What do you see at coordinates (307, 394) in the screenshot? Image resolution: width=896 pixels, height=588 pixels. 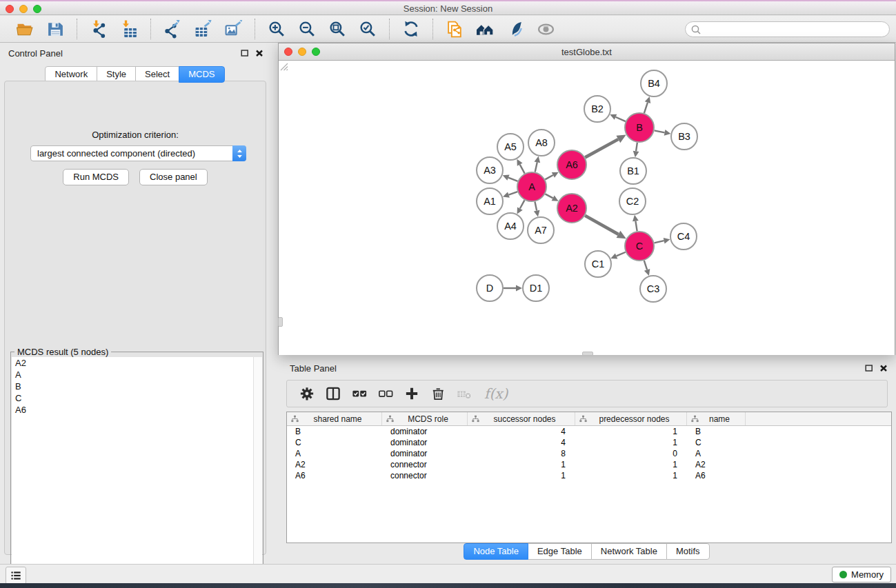 I see `table-options-button` at bounding box center [307, 394].